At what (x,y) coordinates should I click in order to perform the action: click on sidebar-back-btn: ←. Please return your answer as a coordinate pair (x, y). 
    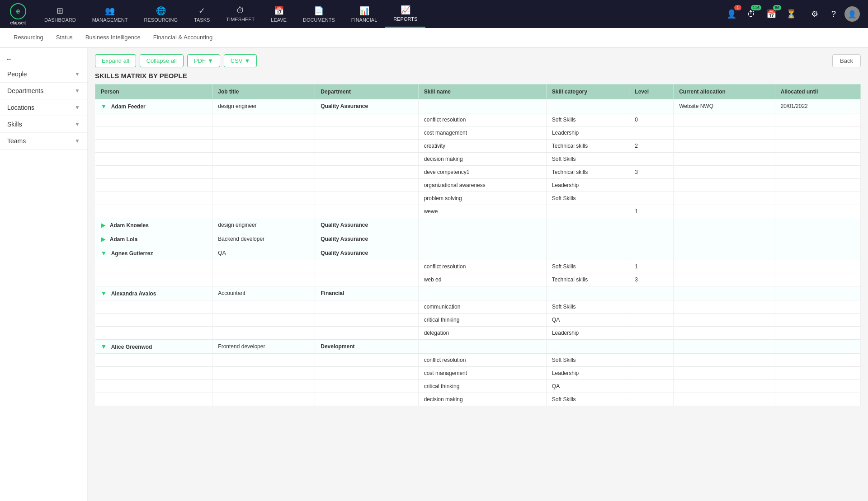
    Looking at the image, I should click on (43, 59).